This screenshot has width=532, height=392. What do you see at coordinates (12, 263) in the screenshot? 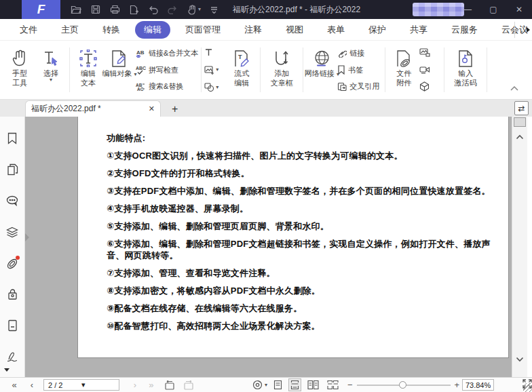
I see `attachments-panel-button` at bounding box center [12, 263].